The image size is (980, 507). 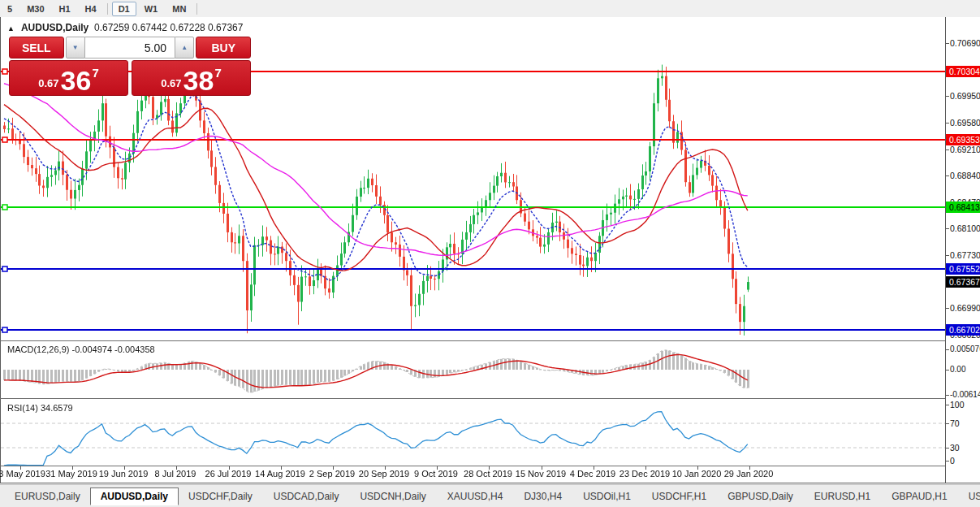 What do you see at coordinates (171, 83) in the screenshot?
I see `buy-price-prefix: 0.67` at bounding box center [171, 83].